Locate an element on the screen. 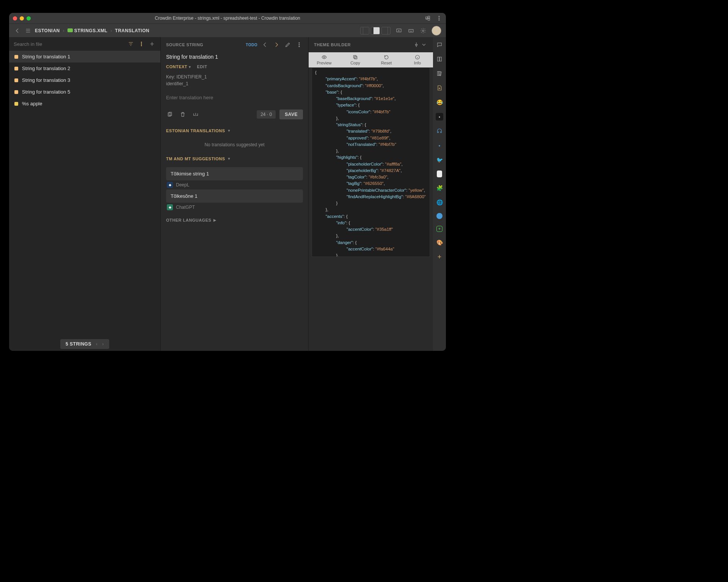  list-item: String for translation 1 is located at coordinates (85, 57).